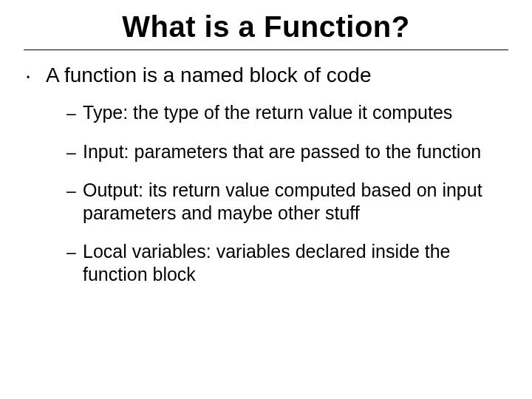 The image size is (532, 399). I want to click on slide-title: What is a Function?, so click(266, 24).